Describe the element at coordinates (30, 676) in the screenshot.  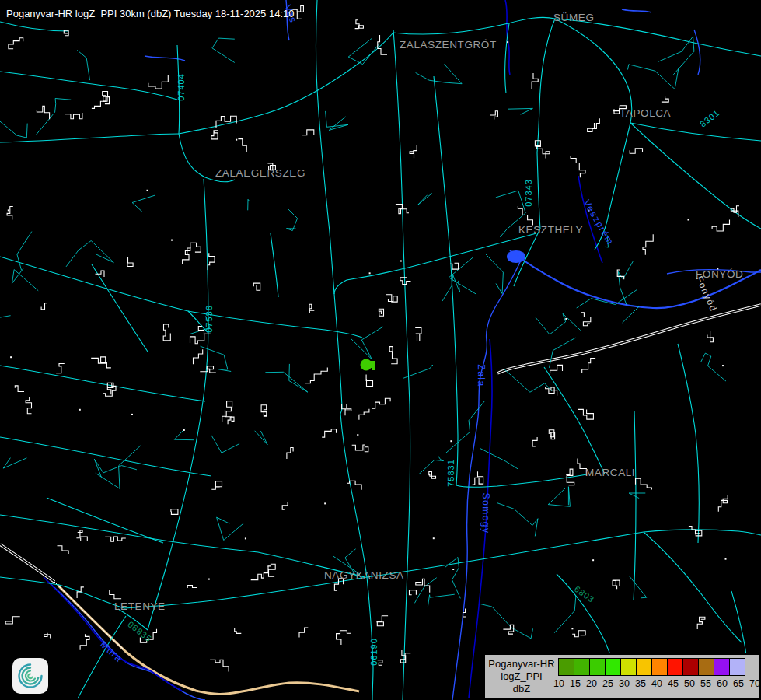
I see `logo-background` at that location.